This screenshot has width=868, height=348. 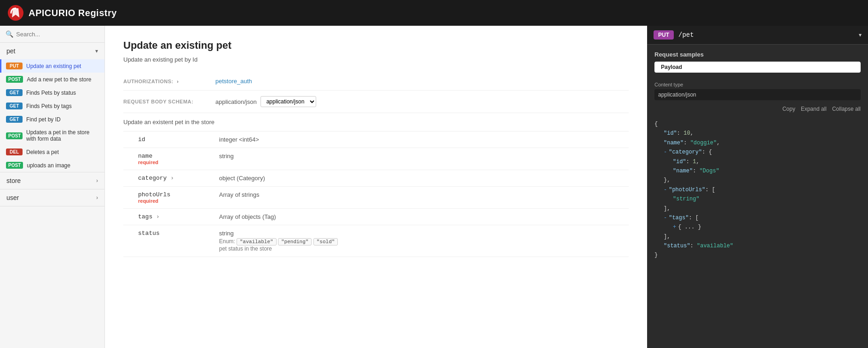 I want to click on sidebar-item-label-delete-pet: Deletes a pet, so click(x=42, y=152).